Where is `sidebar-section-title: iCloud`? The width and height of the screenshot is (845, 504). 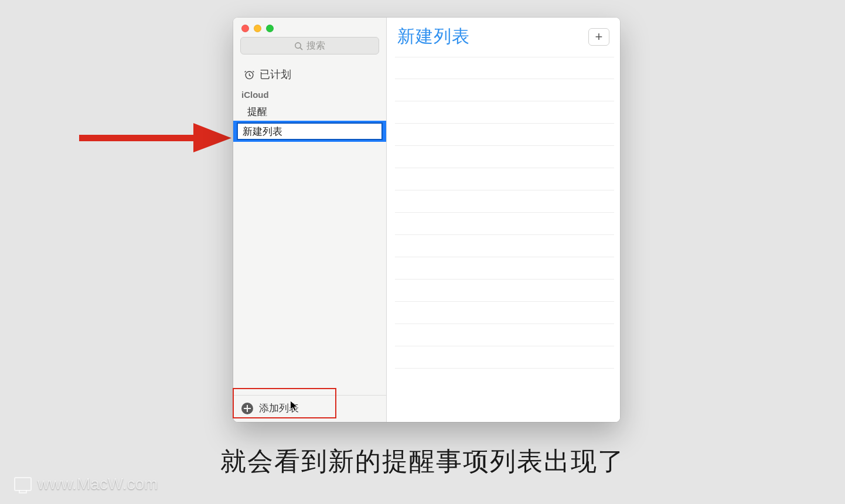
sidebar-section-title: iCloud is located at coordinates (309, 94).